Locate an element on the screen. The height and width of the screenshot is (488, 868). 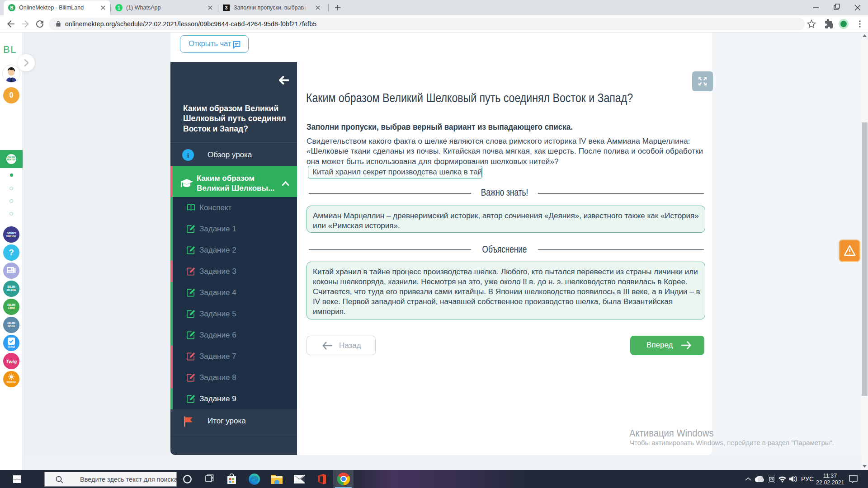
svg-text: i is located at coordinates (188, 155).